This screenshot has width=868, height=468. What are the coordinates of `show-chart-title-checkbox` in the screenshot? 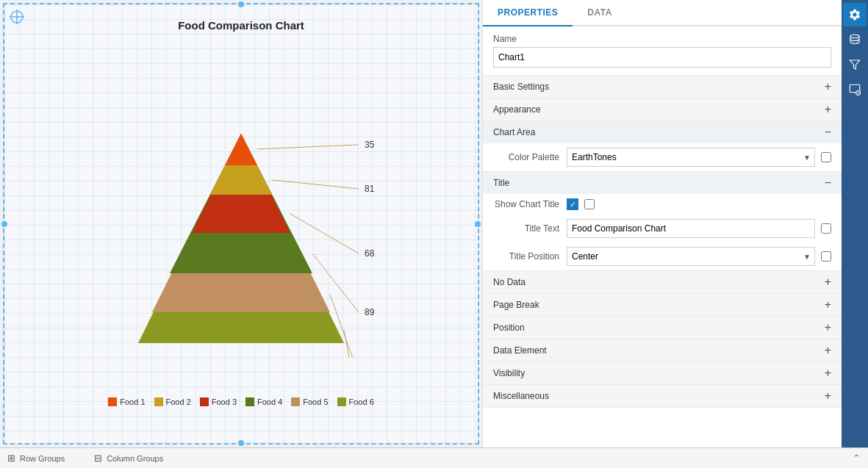 It's located at (573, 204).